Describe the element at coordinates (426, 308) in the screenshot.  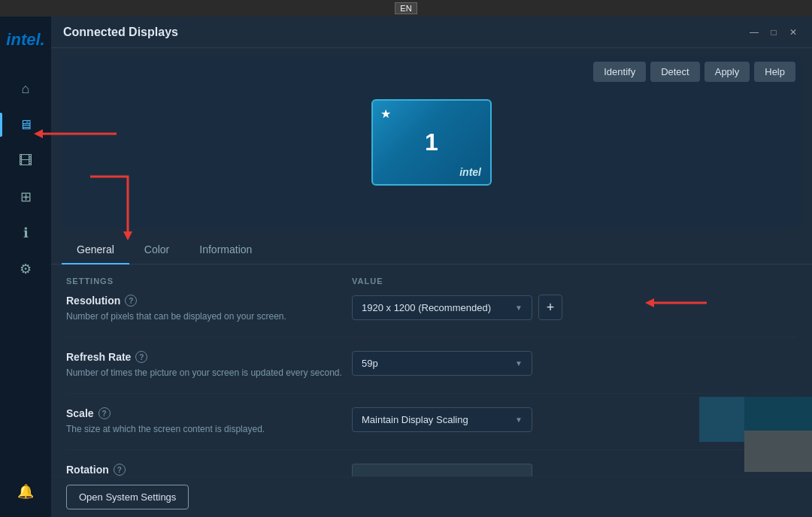
I see `resolution-value: 1920 x 1200 (Recommended)` at that location.